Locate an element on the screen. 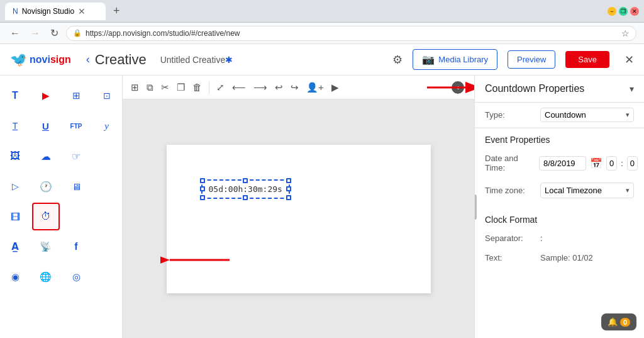 This screenshot has width=644, height=338. resize-handle-tm is located at coordinates (245, 181).